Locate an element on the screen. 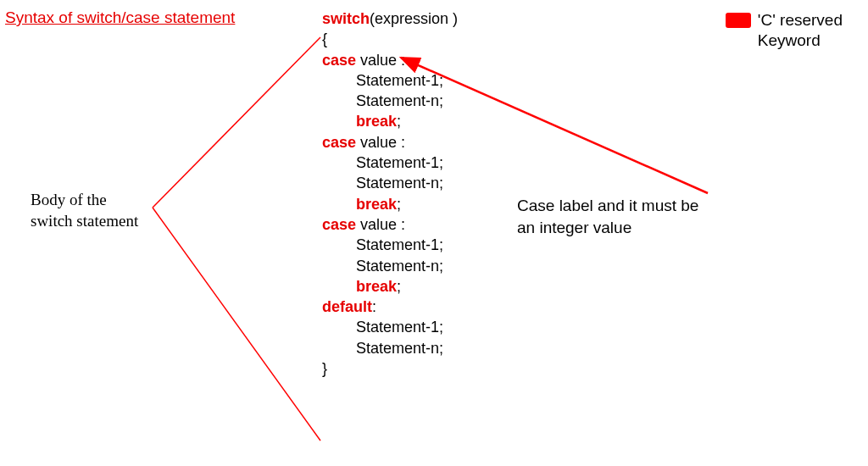 This screenshot has width=868, height=466. legend-text: 'C' reserved Keyword is located at coordinates (800, 31).